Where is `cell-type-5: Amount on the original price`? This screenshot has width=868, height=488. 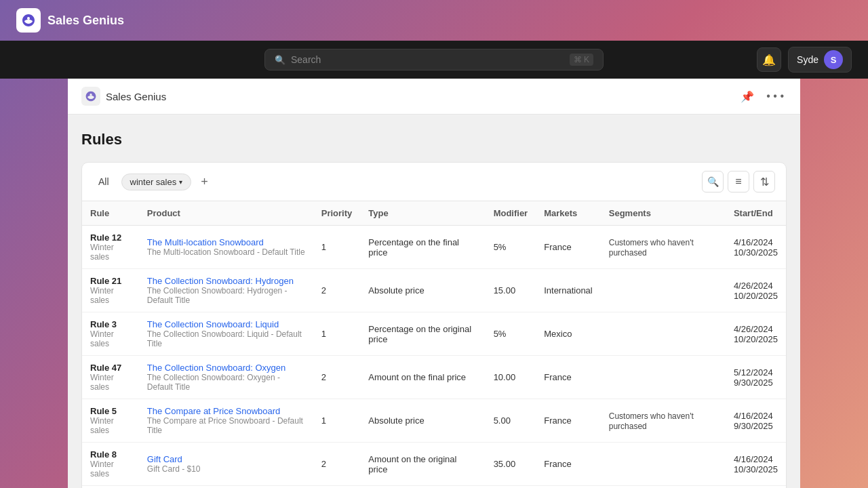
cell-type-5: Amount on the original price is located at coordinates (422, 464).